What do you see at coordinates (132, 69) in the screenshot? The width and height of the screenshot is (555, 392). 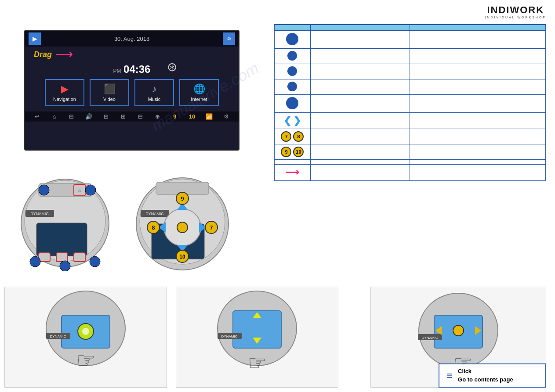 I see `time-display: PM 04:36` at bounding box center [132, 69].